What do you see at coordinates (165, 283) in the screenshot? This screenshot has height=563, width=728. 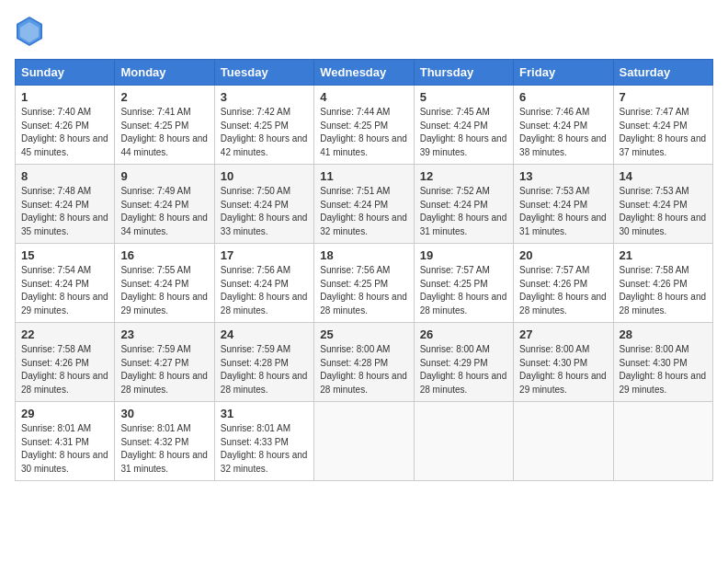 I see `calendar-day-cell: 16Sunrise: 7:55 AM Sunset: 4:24 PM Dayli…` at bounding box center [165, 283].